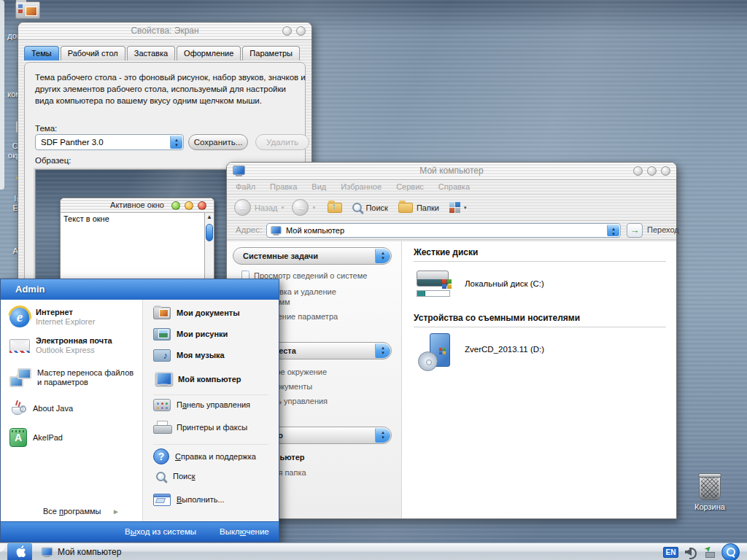  I want to click on menu-tools: Сервис, so click(410, 187).